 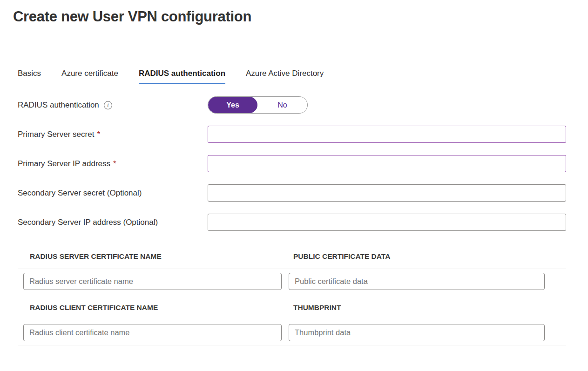 I want to click on primary-server-secret-row: Primary Server secret *, so click(x=303, y=134).